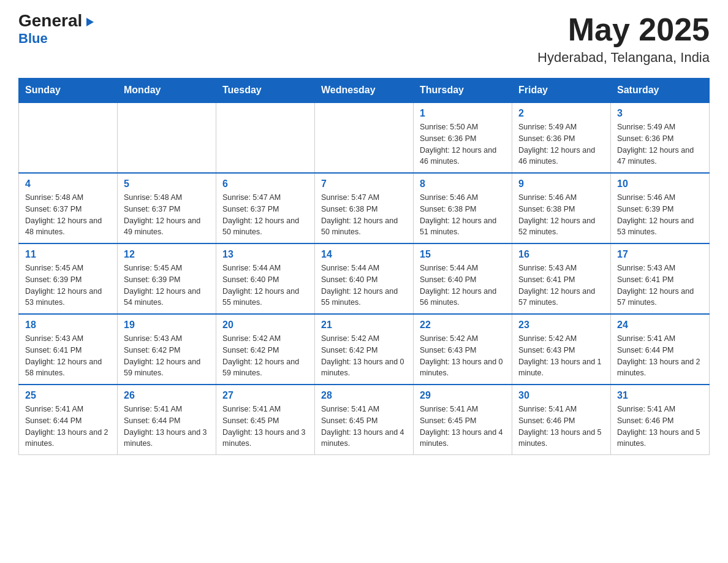 This screenshot has width=728, height=563. Describe the element at coordinates (624, 29) in the screenshot. I see `month-title: May 2025` at that location.